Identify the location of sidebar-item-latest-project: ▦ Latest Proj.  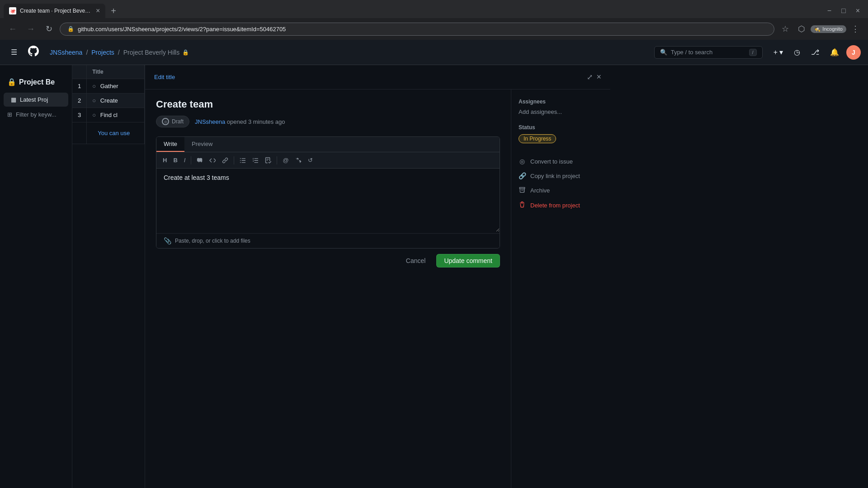
(36, 99).